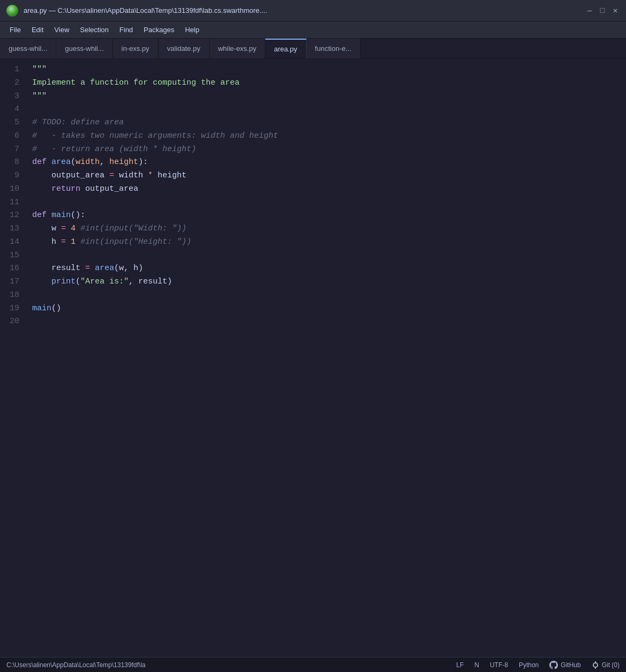 This screenshot has width=626, height=672. What do you see at coordinates (611, 665) in the screenshot?
I see `git-label: Git (0)` at bounding box center [611, 665].